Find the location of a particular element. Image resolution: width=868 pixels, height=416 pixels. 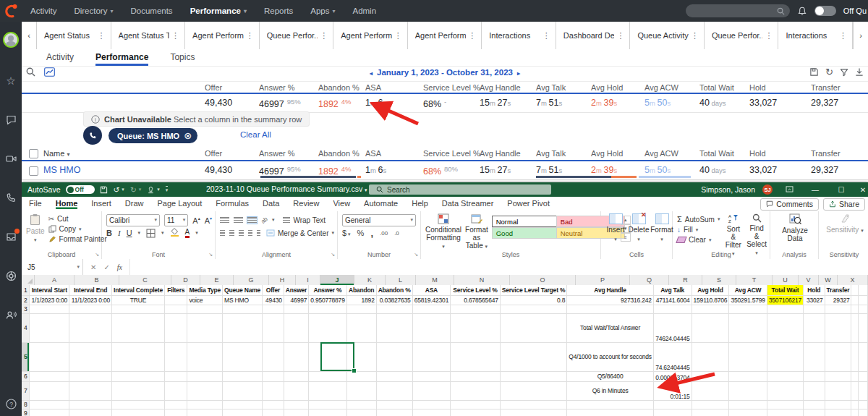

cell-A4 is located at coordinates (49, 328).